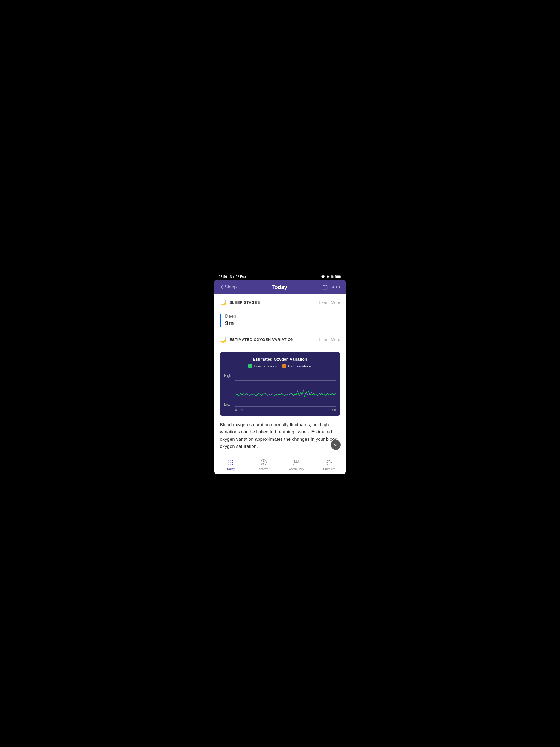  I want to click on nav-discover: Discover, so click(263, 465).